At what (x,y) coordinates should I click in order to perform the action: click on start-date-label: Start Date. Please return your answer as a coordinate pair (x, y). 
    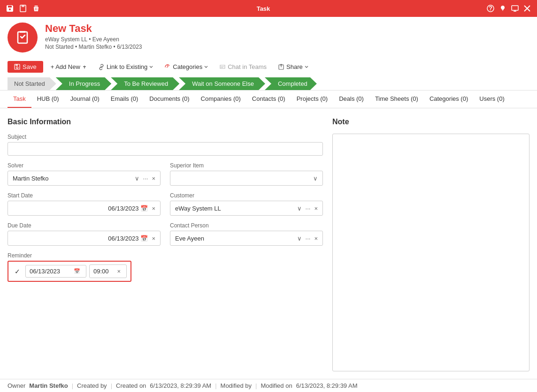
    Looking at the image, I should click on (84, 196).